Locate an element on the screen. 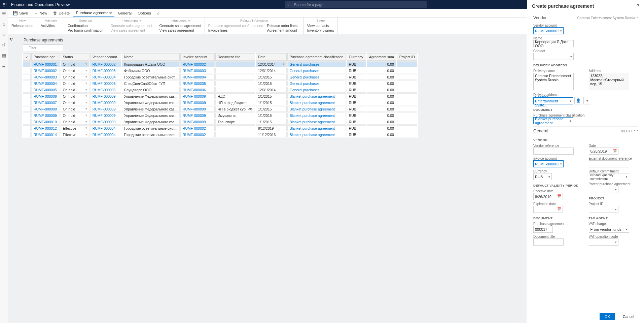  tab-general: General is located at coordinates (124, 13).